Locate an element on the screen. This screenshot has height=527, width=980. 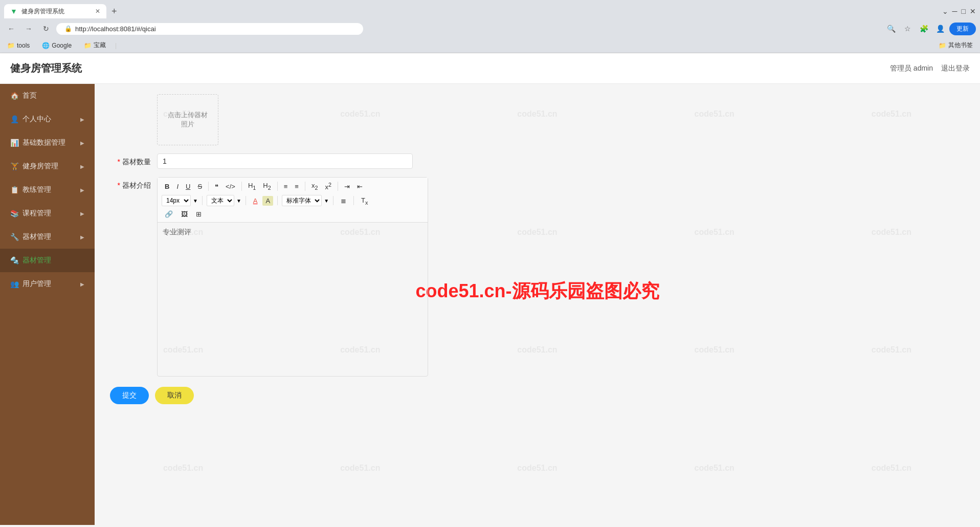
qicai-icon: 🔩 is located at coordinates (14, 260).